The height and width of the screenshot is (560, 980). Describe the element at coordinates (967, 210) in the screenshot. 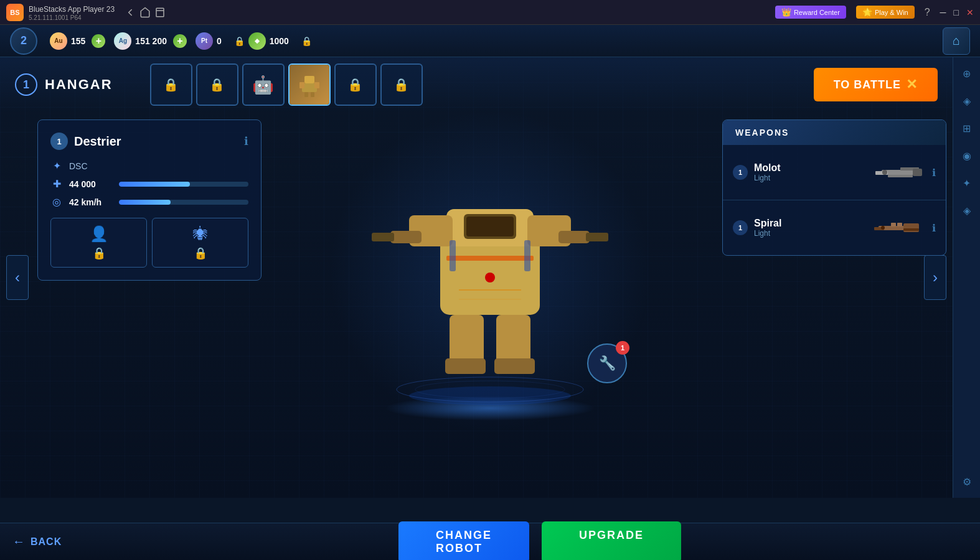

I see `sidebar-icon-6: ◈` at that location.